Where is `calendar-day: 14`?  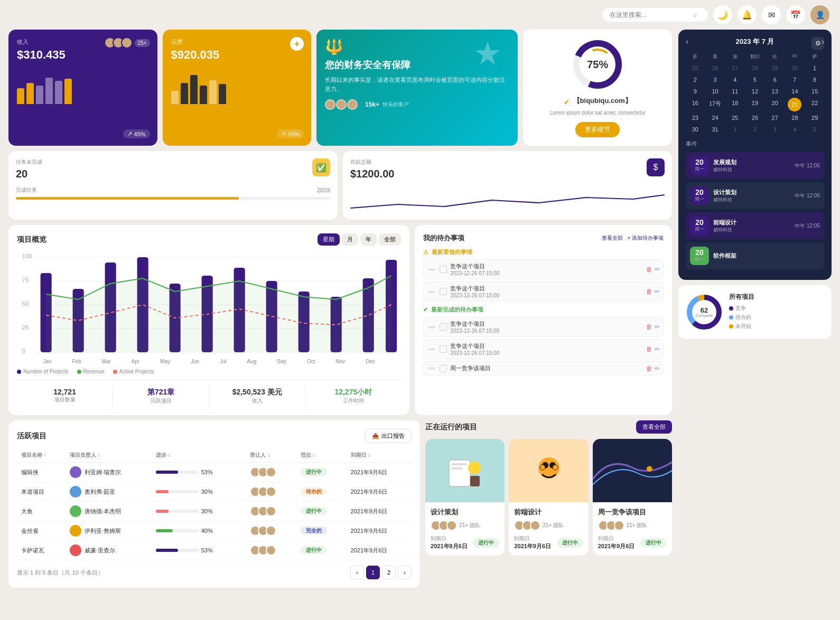 calendar-day: 14 is located at coordinates (795, 91).